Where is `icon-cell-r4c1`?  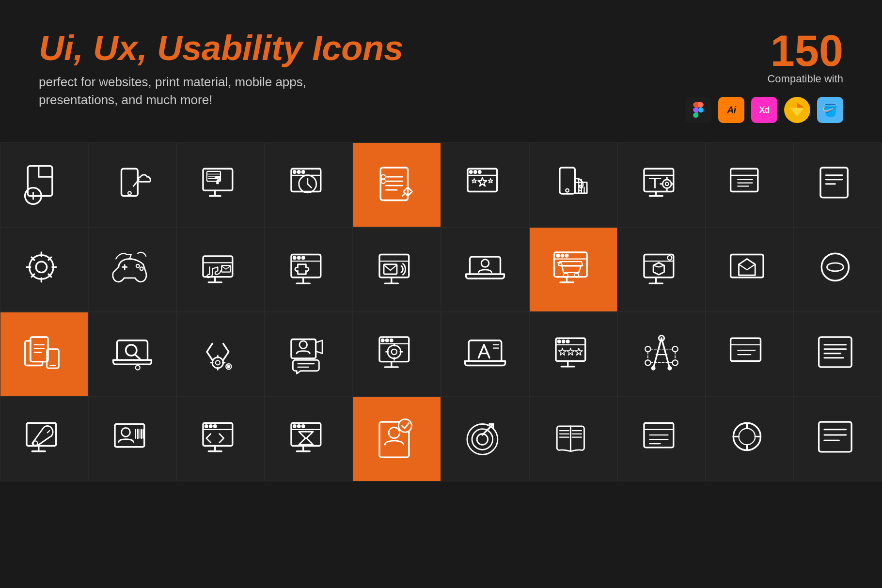
icon-cell-r4c1 is located at coordinates (44, 439).